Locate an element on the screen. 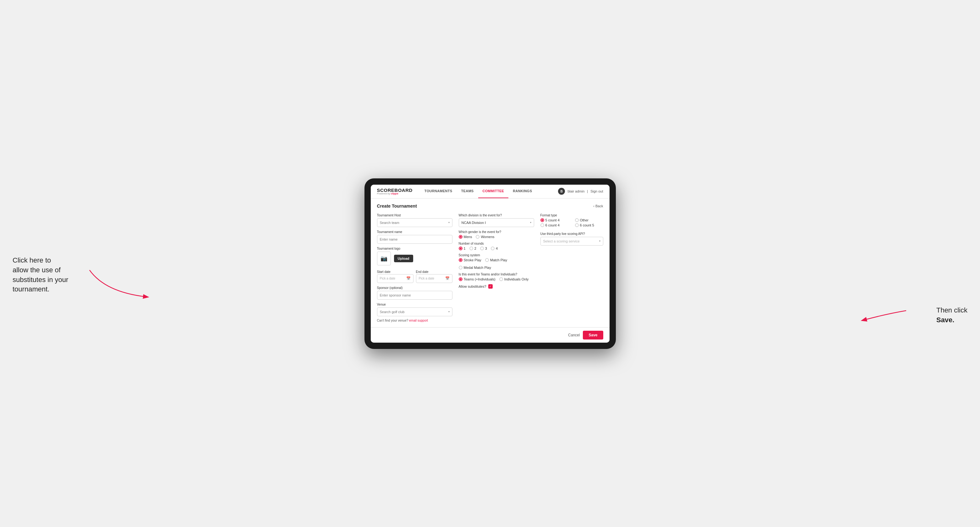  scoring-medal: Medal Match Play is located at coordinates (475, 268).